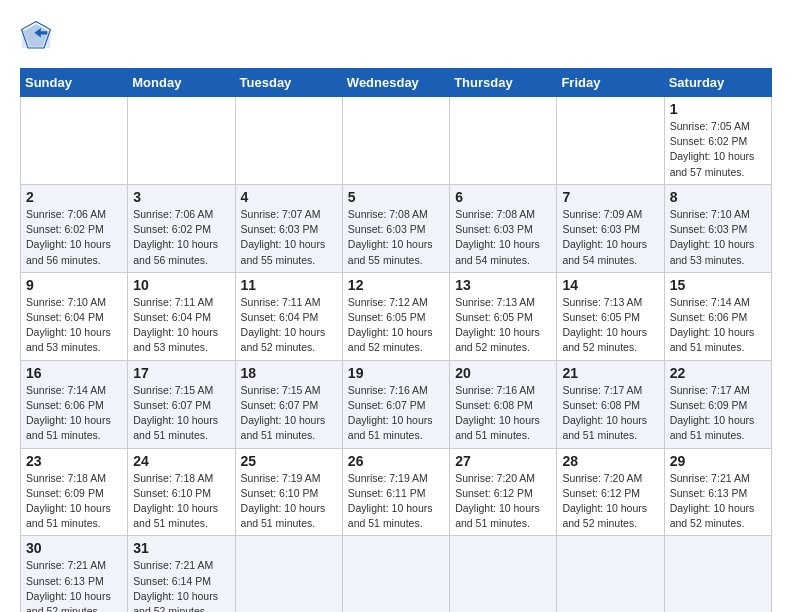 This screenshot has width=792, height=612. What do you see at coordinates (288, 316) in the screenshot?
I see `calendar-cell: 11Sunrise: 7:11 AMSunset: 6:04 PMDayligh…` at bounding box center [288, 316].